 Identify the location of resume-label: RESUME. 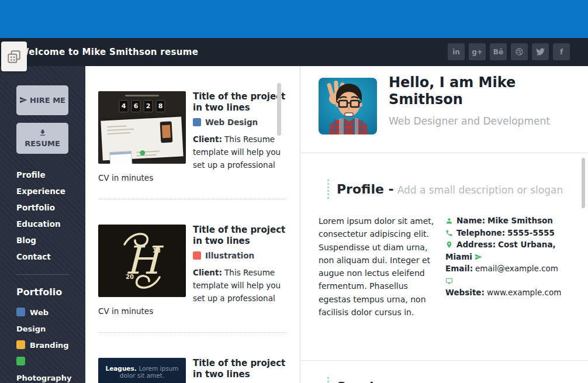
(42, 144).